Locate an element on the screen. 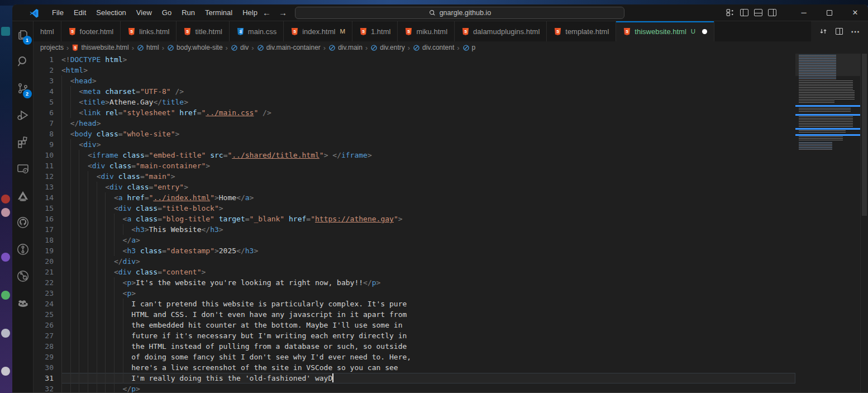 This screenshot has height=393, width=868. breadcrumb-item-thiswebsite-html: thiswebsite.html is located at coordinates (100, 48).